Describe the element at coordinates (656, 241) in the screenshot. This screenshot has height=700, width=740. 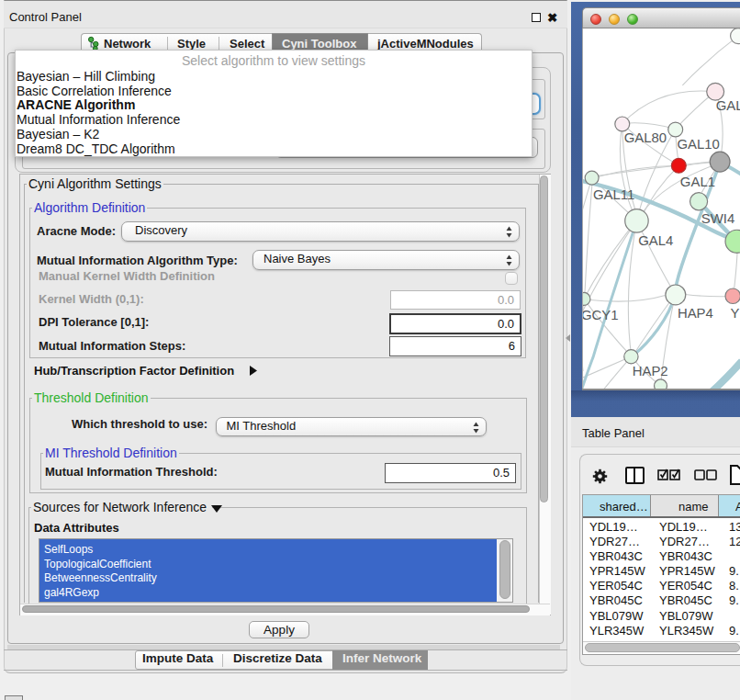
I see `svg-text: GAL4` at that location.